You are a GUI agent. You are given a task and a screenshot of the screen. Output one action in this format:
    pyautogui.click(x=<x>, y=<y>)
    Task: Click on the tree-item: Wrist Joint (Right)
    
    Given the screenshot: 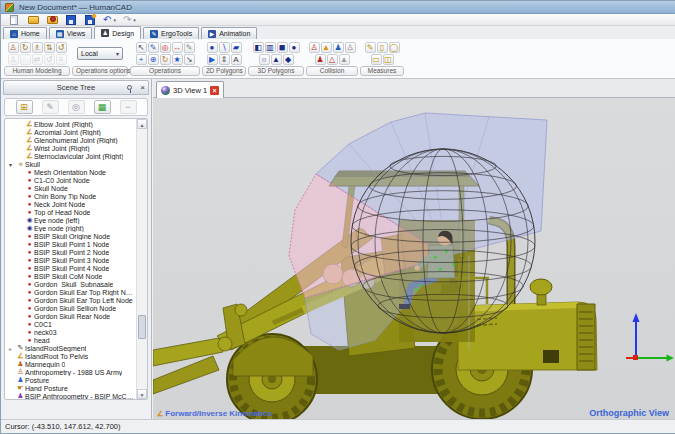 What is the action you would take?
    pyautogui.click(x=70, y=148)
    